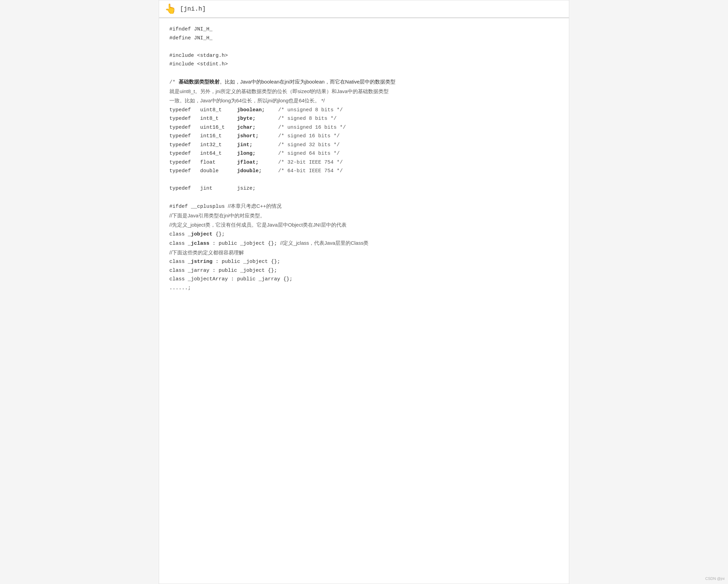 The image size is (728, 584). What do you see at coordinates (364, 92) in the screenshot?
I see `comment-line-2: 就是uint8_t。另外，jni所定义的基础数据类型的位长（即sizeof的结果…` at bounding box center [364, 92].